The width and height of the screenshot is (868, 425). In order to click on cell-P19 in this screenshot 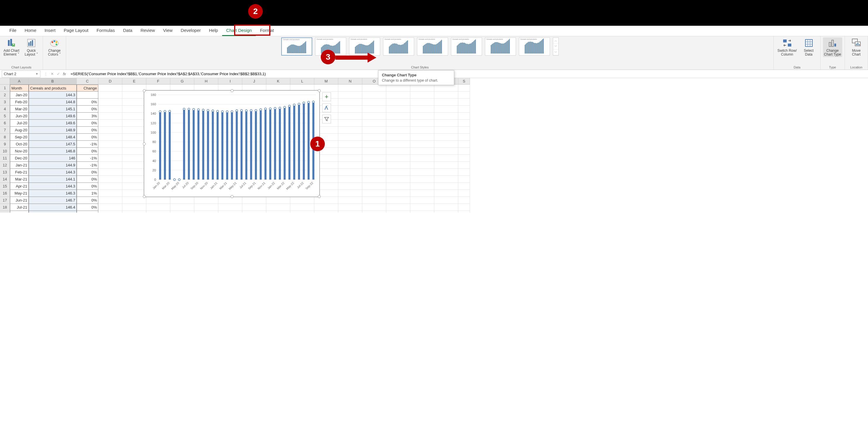, I will do `click(398, 211)`.